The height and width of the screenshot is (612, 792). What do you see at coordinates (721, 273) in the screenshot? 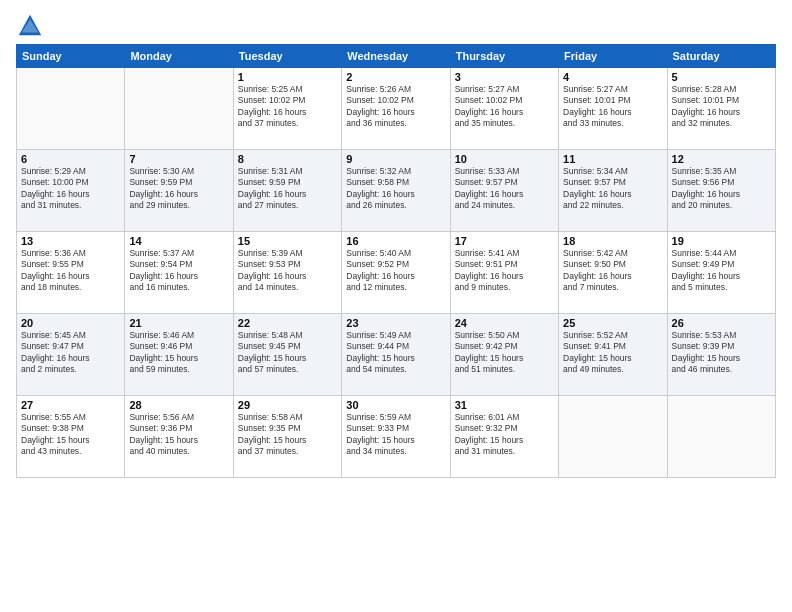
I see `calendar-cell: 19Sunrise: 5:44 AM Sunset: 9:49 PM Dayli…` at bounding box center [721, 273].